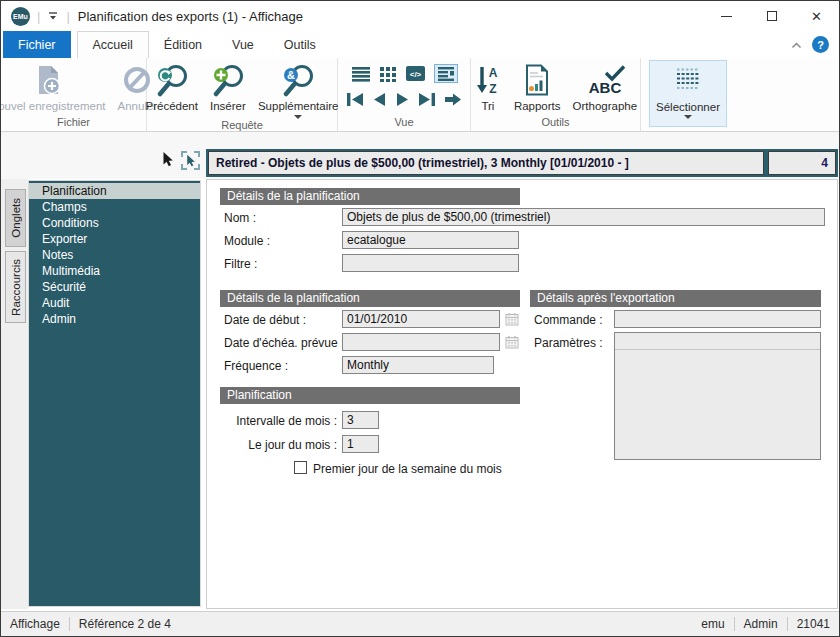 The width and height of the screenshot is (840, 637). What do you see at coordinates (402, 100) in the screenshot?
I see `next-record-icon` at bounding box center [402, 100].